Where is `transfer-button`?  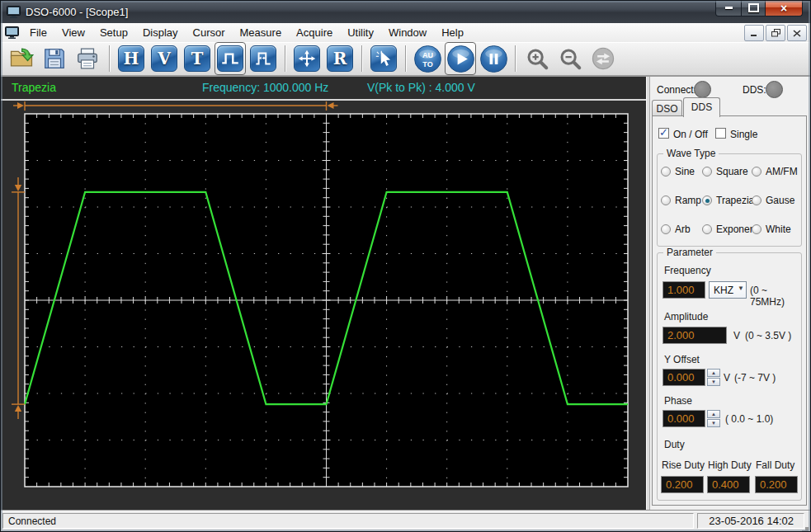 transfer-button is located at coordinates (603, 59).